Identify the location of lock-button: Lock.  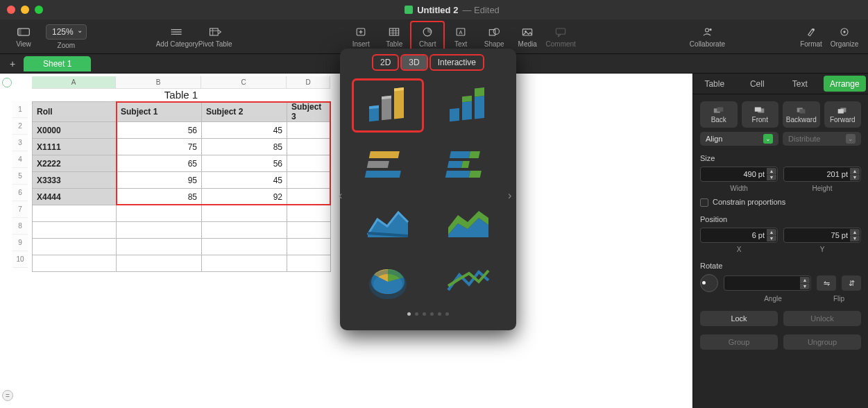
(739, 318).